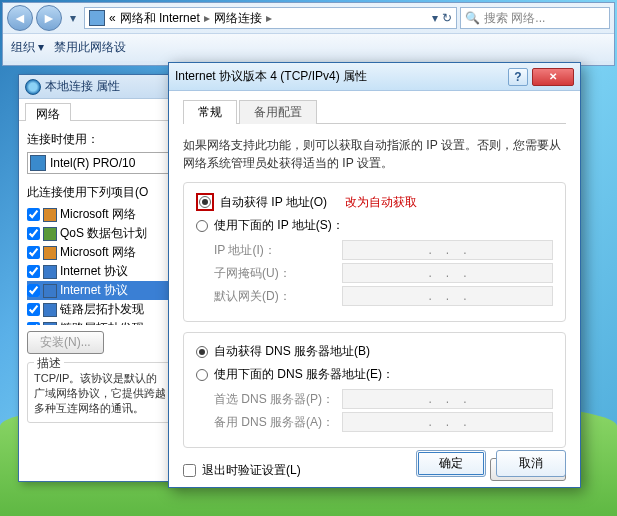 The image size is (617, 516). I want to click on list-item: QoS 数据包计划, so click(101, 234).